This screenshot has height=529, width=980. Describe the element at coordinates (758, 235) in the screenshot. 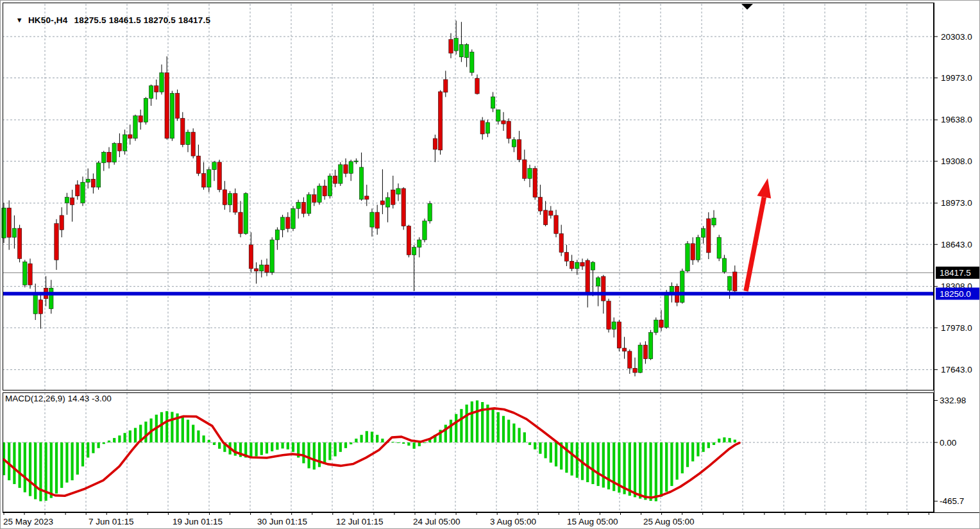

I see `trend-arrow` at that location.